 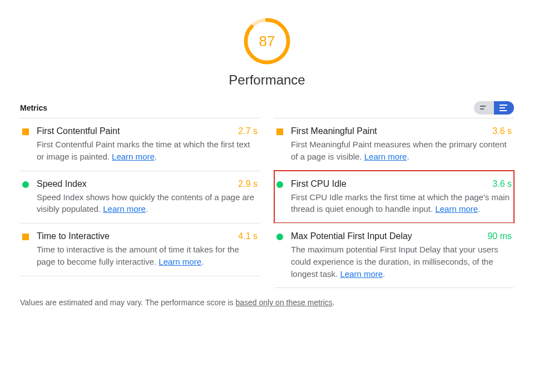 What do you see at coordinates (402, 197) in the screenshot?
I see `metric-body: First CPU Idle3.6 sFirst CPU Idle marks …` at bounding box center [402, 197].